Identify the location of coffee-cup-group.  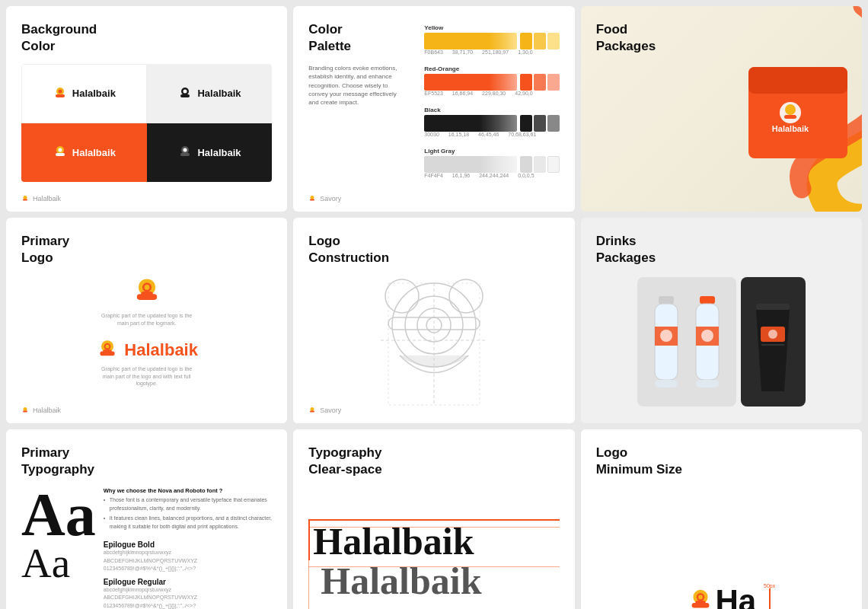
(774, 342).